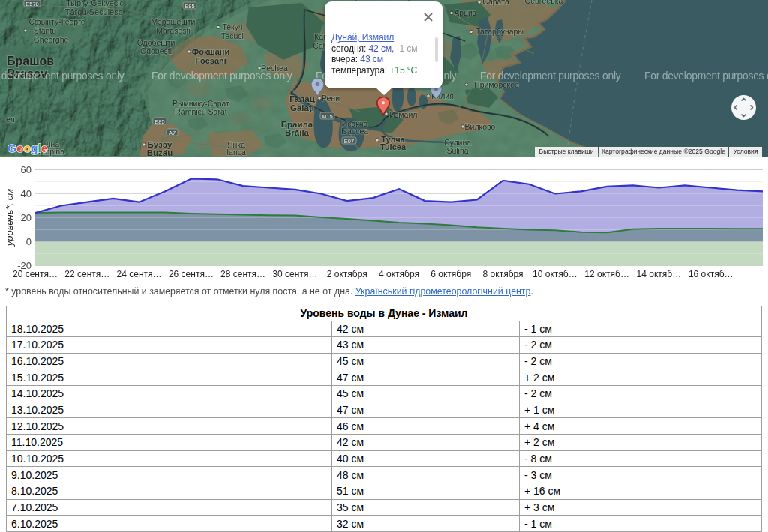 This screenshot has width=768, height=532. What do you see at coordinates (172, 133) in the screenshot?
I see `svg-text: A7` at bounding box center [172, 133].